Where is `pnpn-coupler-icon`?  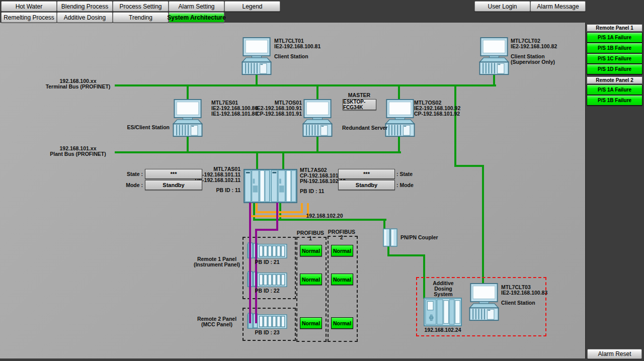 pnpn-coupler-icon is located at coordinates (390, 237).